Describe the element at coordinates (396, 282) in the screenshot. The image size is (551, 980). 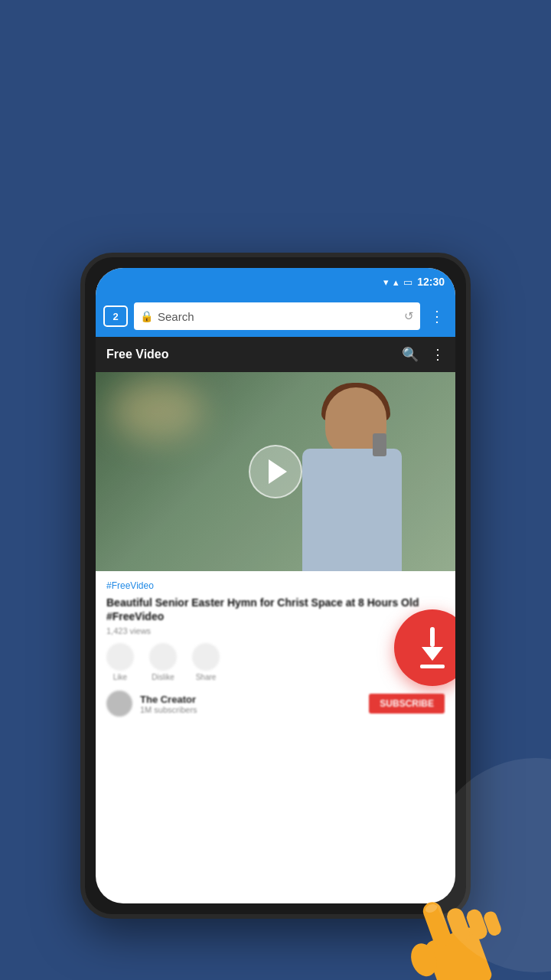
I see `signal-icon: ▴` at that location.